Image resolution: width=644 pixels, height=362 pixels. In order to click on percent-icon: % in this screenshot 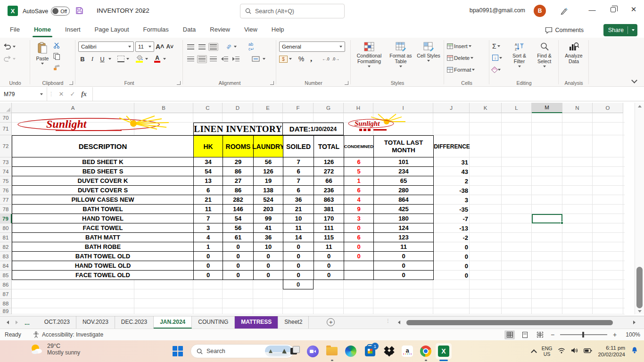, I will do `click(301, 59)`.